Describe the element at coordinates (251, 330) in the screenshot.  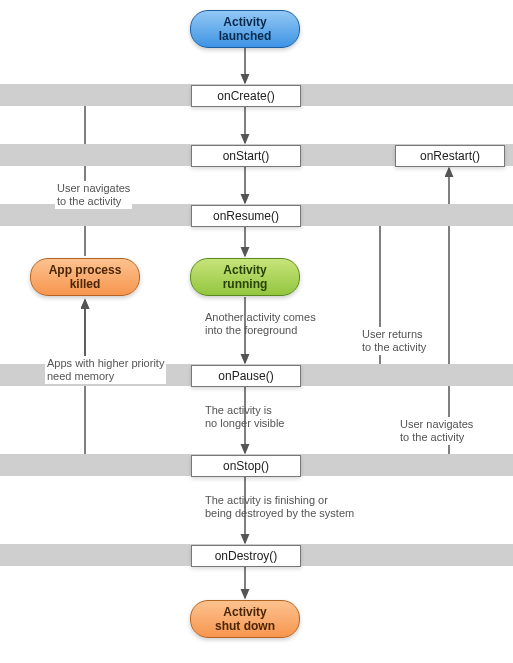
I see `text: into the foreground` at that location.